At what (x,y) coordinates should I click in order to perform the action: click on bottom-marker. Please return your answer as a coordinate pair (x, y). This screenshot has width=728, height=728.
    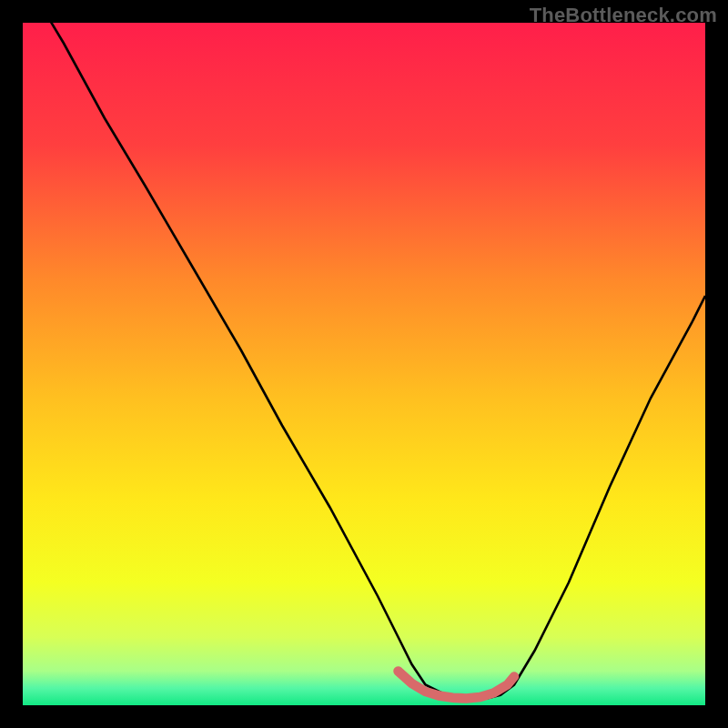
    Looking at the image, I should click on (457, 685).